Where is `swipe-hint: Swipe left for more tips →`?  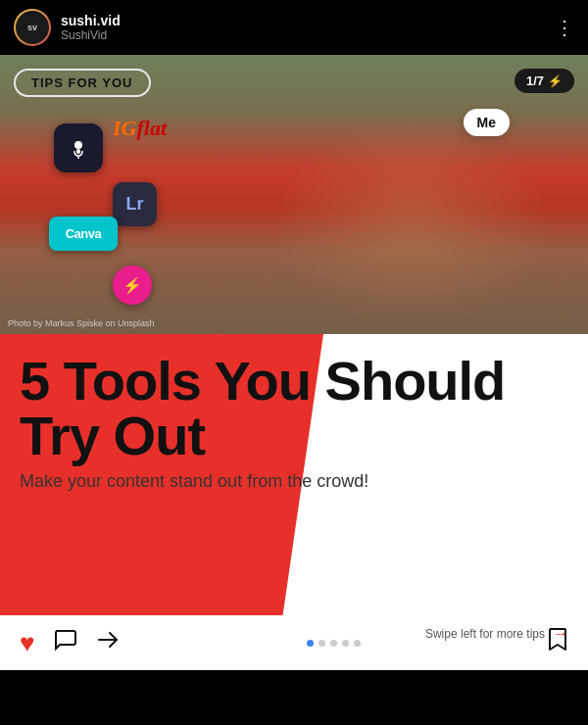 swipe-hint: Swipe left for more tips → is located at coordinates (294, 638).